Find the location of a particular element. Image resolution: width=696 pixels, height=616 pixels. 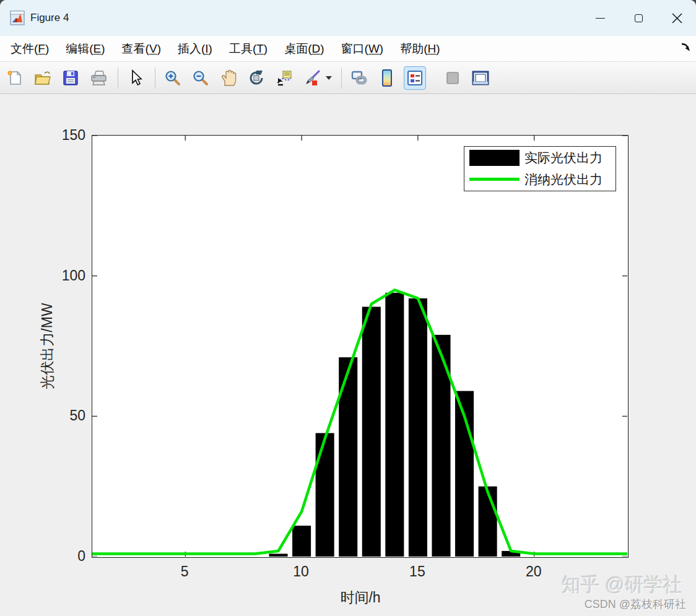

print-figure-icon is located at coordinates (98, 78).